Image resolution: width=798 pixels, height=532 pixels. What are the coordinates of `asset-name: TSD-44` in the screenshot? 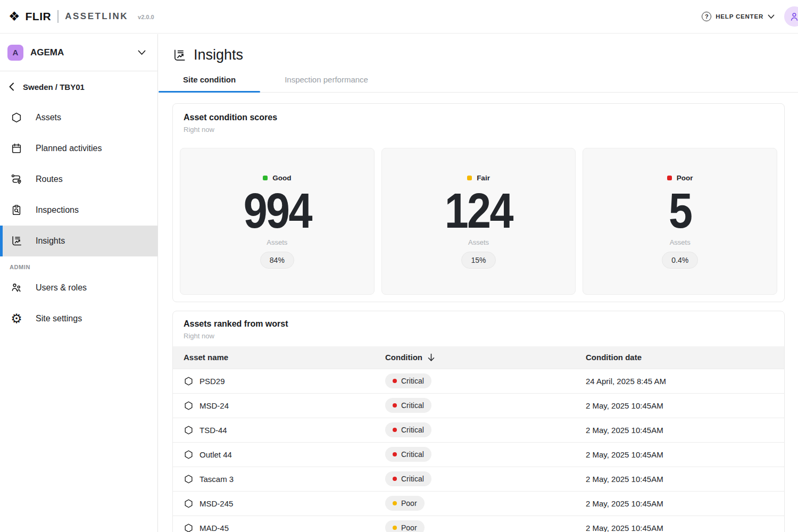 It's located at (213, 430).